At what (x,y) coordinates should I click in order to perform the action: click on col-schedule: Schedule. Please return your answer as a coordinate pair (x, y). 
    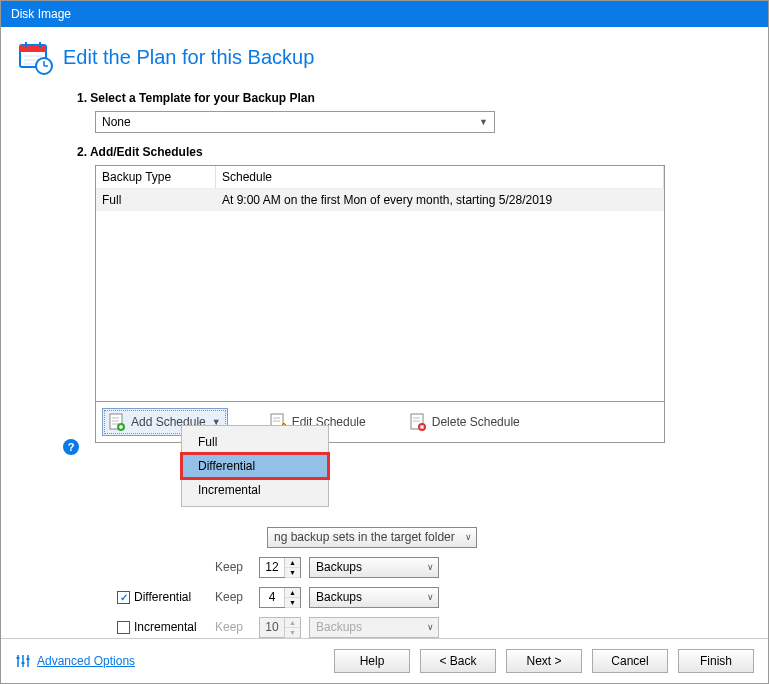
    Looking at the image, I should click on (440, 177).